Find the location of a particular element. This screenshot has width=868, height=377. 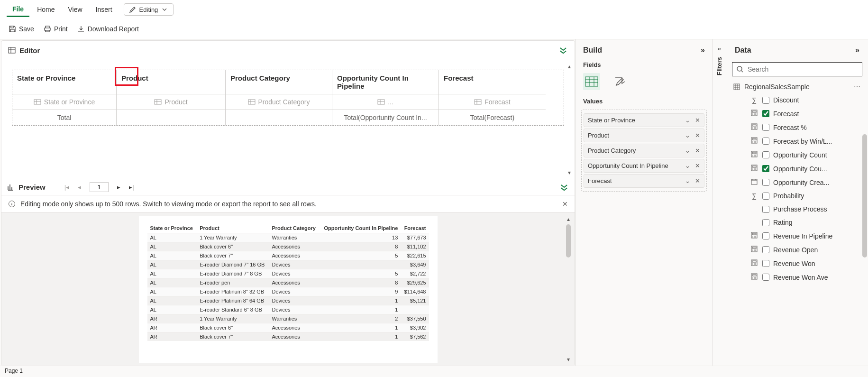

hdr-product: Product is located at coordinates (171, 83).